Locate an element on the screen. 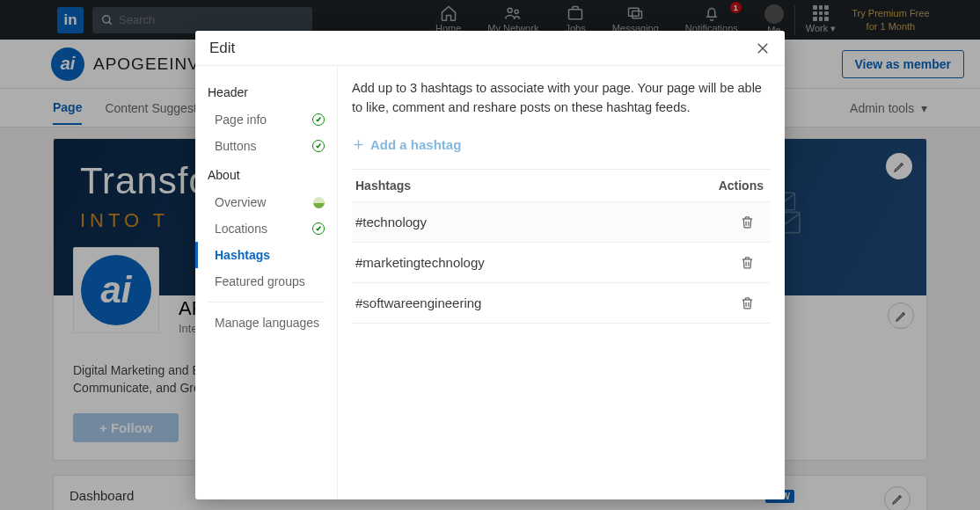 The height and width of the screenshot is (510, 980). sidebar-item-locations: Locations is located at coordinates (266, 229).